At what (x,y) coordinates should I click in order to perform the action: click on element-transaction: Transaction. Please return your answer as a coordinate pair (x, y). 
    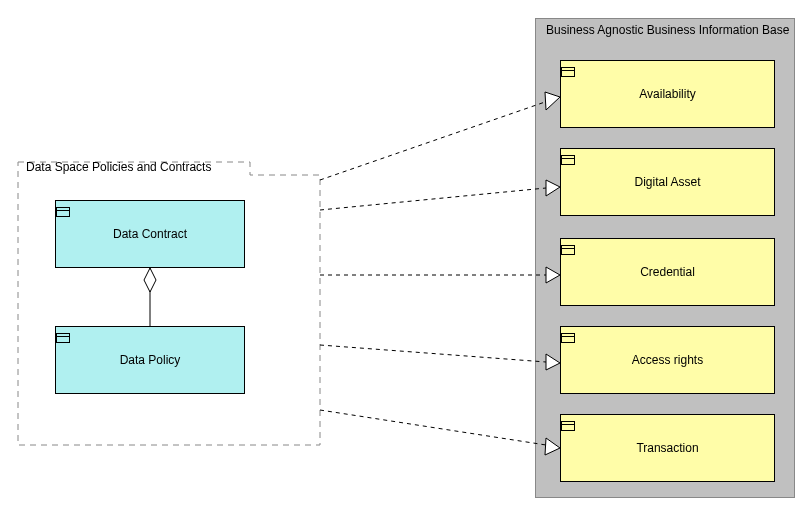
    Looking at the image, I should click on (668, 448).